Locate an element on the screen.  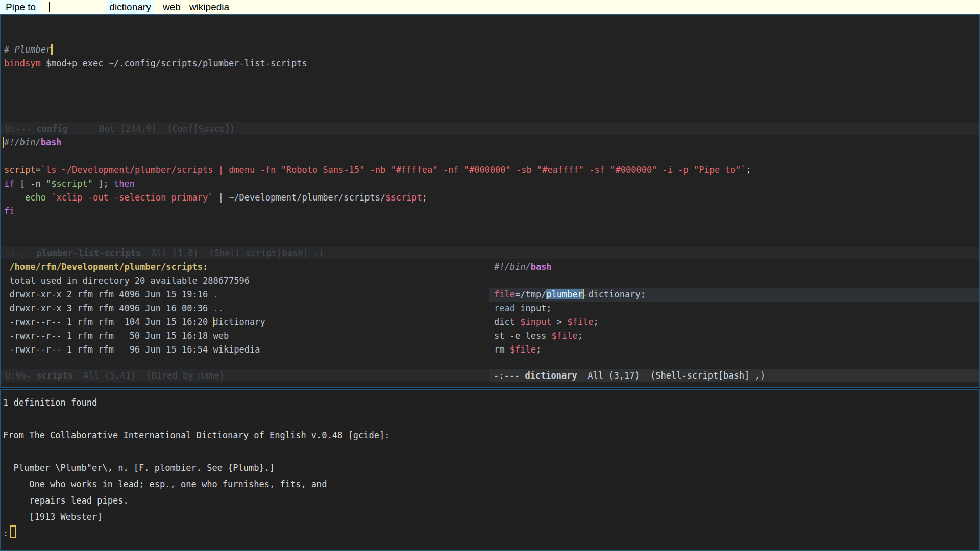
dmenu-input-cursor is located at coordinates (50, 7).